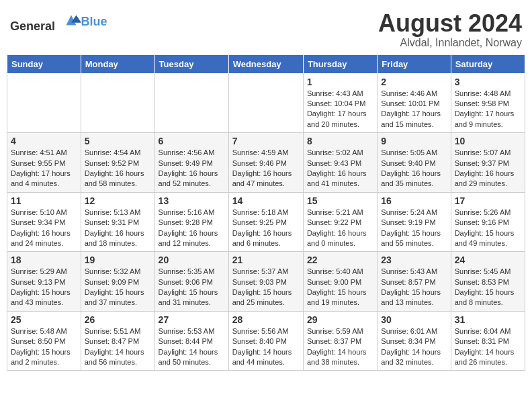  I want to click on day-number-8: 8, so click(340, 141).